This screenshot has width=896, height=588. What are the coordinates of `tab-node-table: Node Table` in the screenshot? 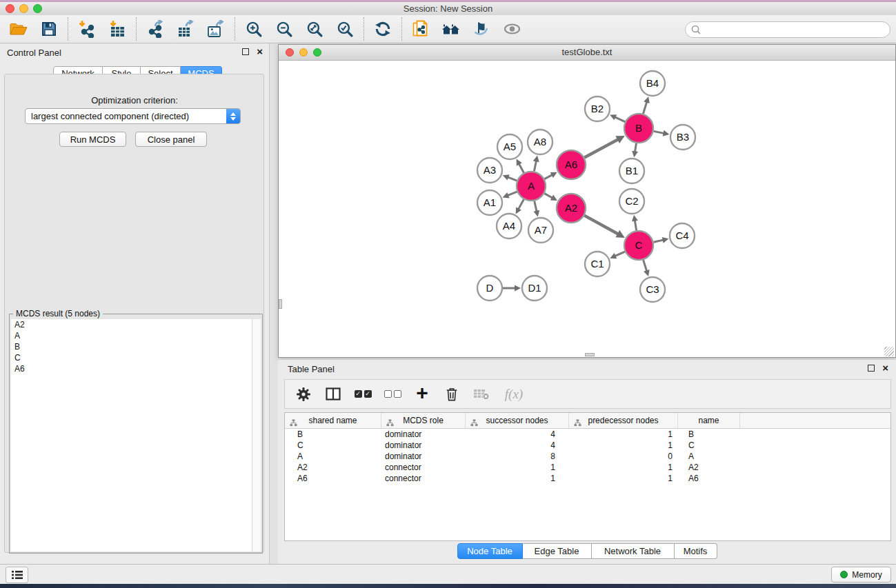 It's located at (490, 551).